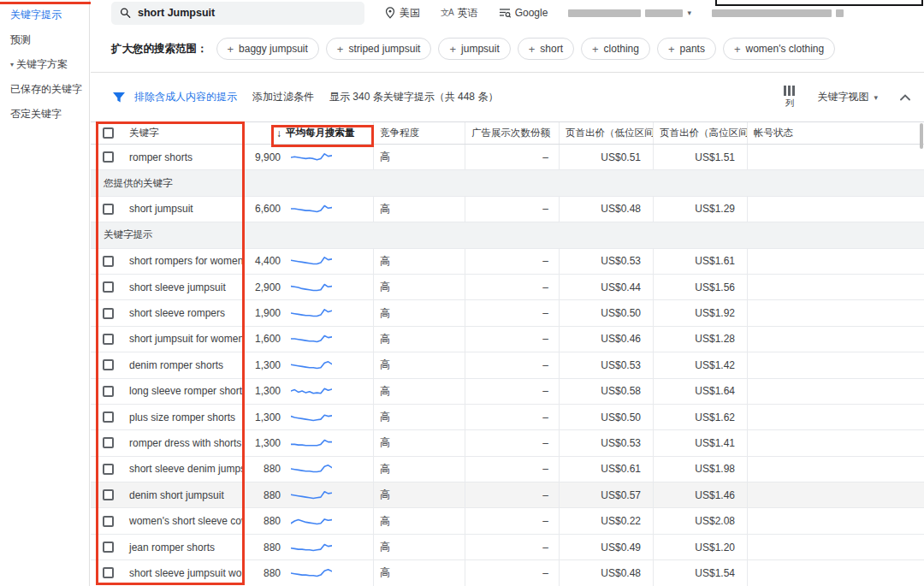 The height and width of the screenshot is (586, 924). I want to click on filter-icon, so click(119, 98).